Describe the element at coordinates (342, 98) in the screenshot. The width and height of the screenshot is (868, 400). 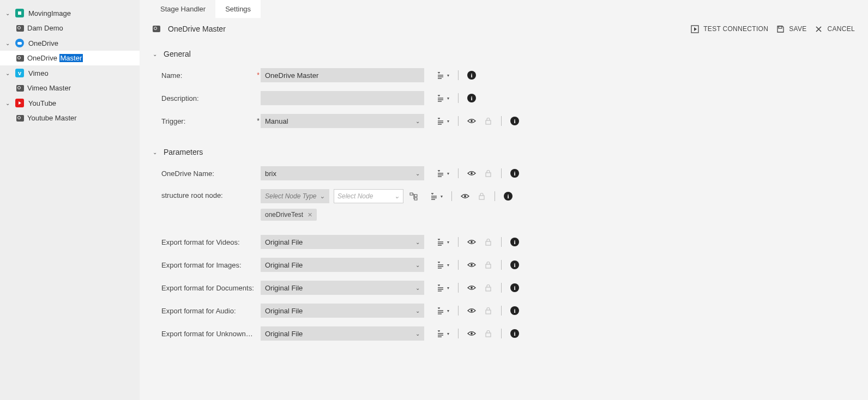
I see `description-input` at that location.